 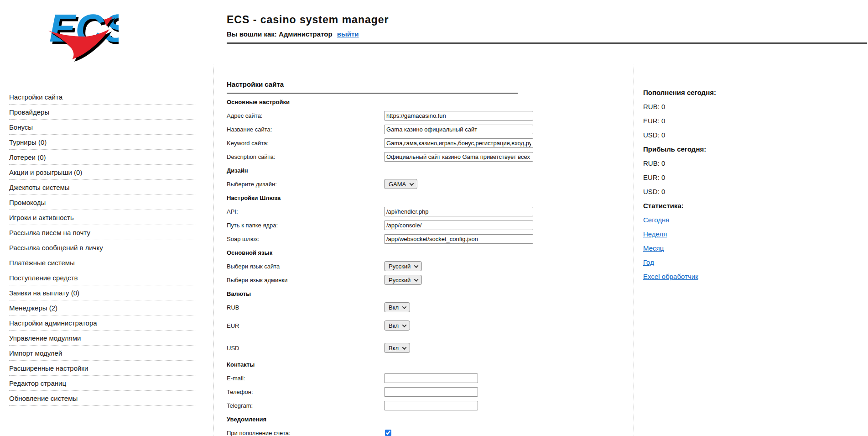 What do you see at coordinates (403, 280) in the screenshot?
I see `admin-language-select: Русский` at bounding box center [403, 280].